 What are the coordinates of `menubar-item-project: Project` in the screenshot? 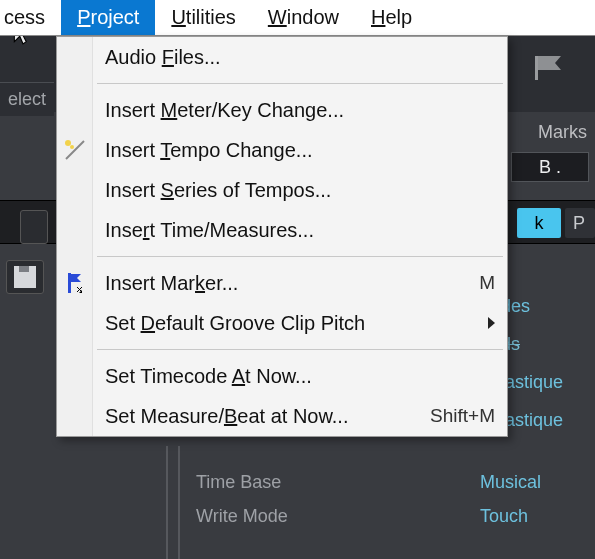 It's located at (108, 18).